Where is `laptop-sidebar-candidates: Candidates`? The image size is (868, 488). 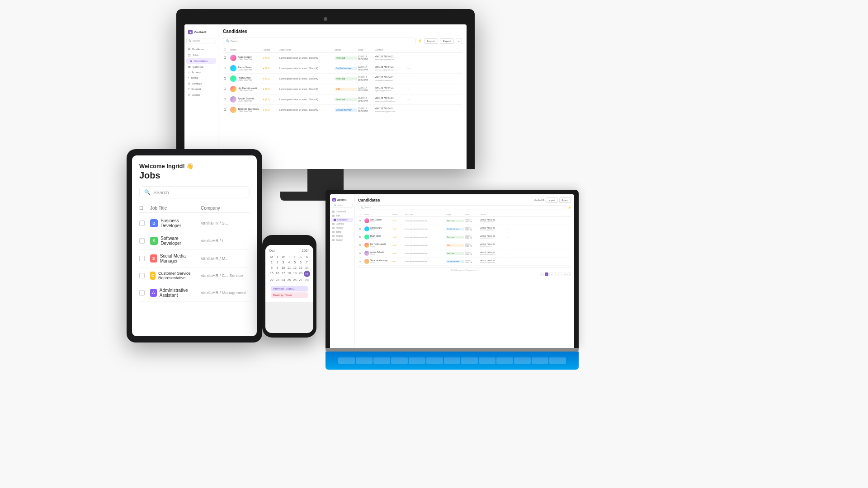
laptop-sidebar-candidates: Candidates is located at coordinates (342, 220).